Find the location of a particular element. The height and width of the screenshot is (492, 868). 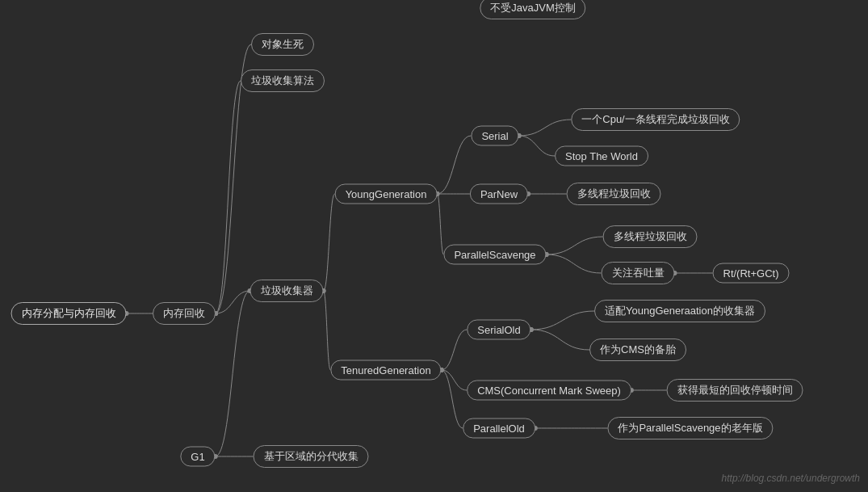

node-serial_old_young: 适配YoungGeneraation的收集器 is located at coordinates (680, 311).